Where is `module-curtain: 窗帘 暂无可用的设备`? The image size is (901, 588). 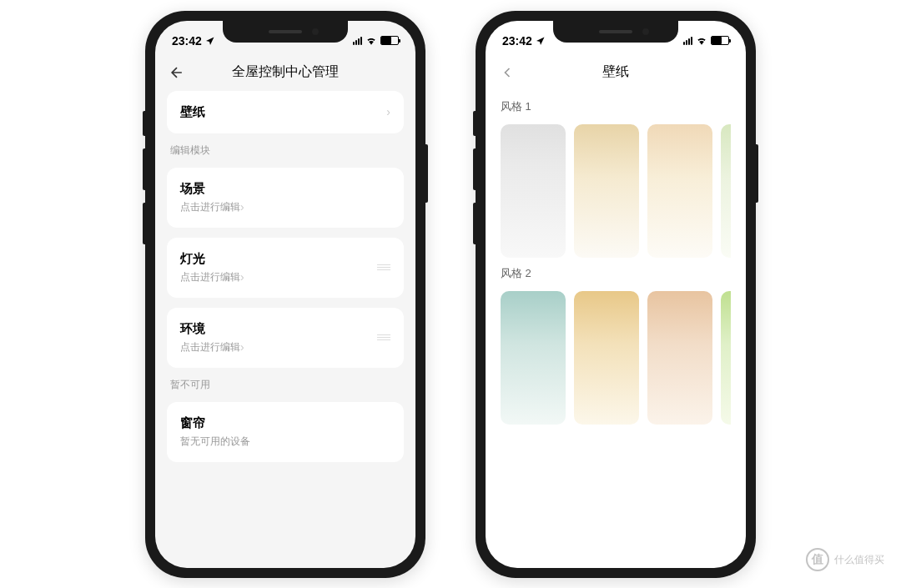
module-curtain: 窗帘 暂无可用的设备 is located at coordinates (285, 432).